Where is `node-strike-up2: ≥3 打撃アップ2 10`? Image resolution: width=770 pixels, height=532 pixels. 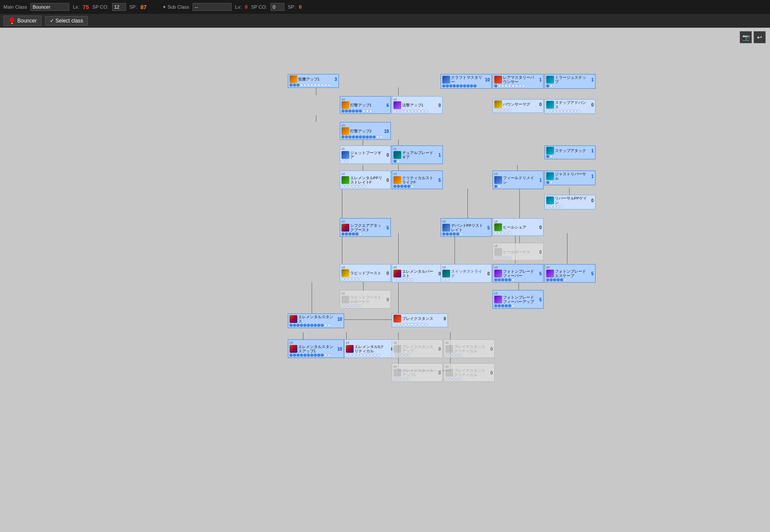
node-strike-up2: ≥3 打撃アップ2 10 is located at coordinates (365, 131).